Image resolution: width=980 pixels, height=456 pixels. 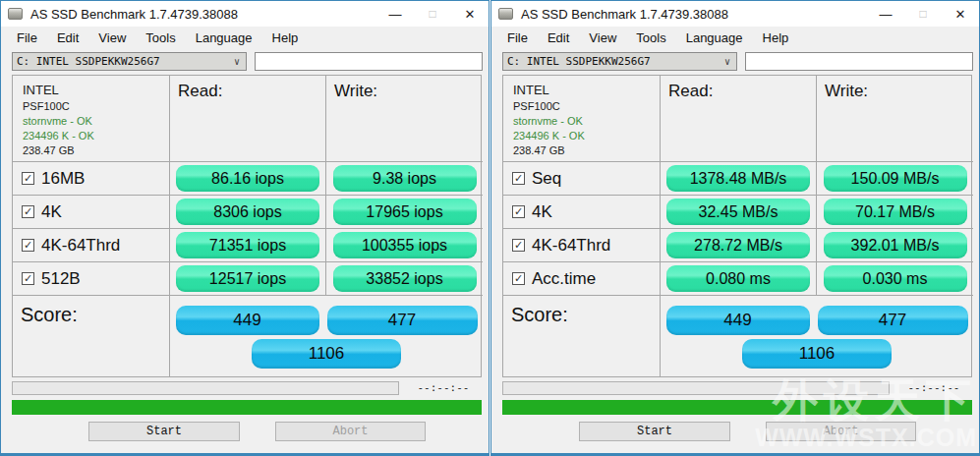 What do you see at coordinates (96, 106) in the screenshot?
I see `device-model: PSF100C` at bounding box center [96, 106].